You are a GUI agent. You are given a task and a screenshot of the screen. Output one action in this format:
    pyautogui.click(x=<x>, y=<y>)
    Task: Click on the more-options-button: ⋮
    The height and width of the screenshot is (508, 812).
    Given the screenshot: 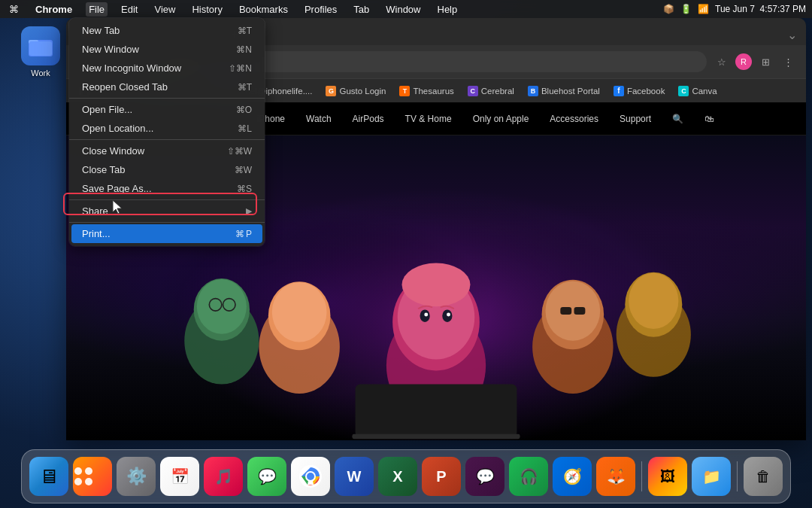 What is the action you would take?
    pyautogui.click(x=788, y=62)
    